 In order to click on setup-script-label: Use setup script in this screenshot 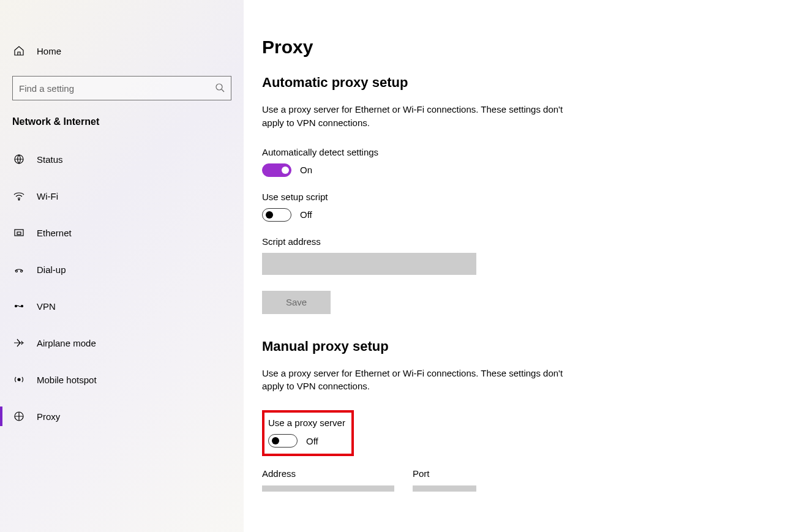, I will do `click(527, 197)`.